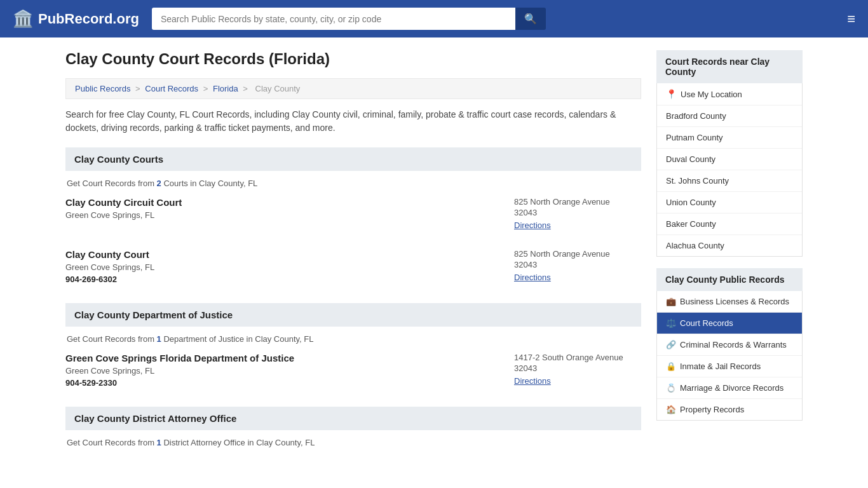  Describe the element at coordinates (353, 315) in the screenshot. I see `section-header-doj: Clay County Department of Justice` at that location.